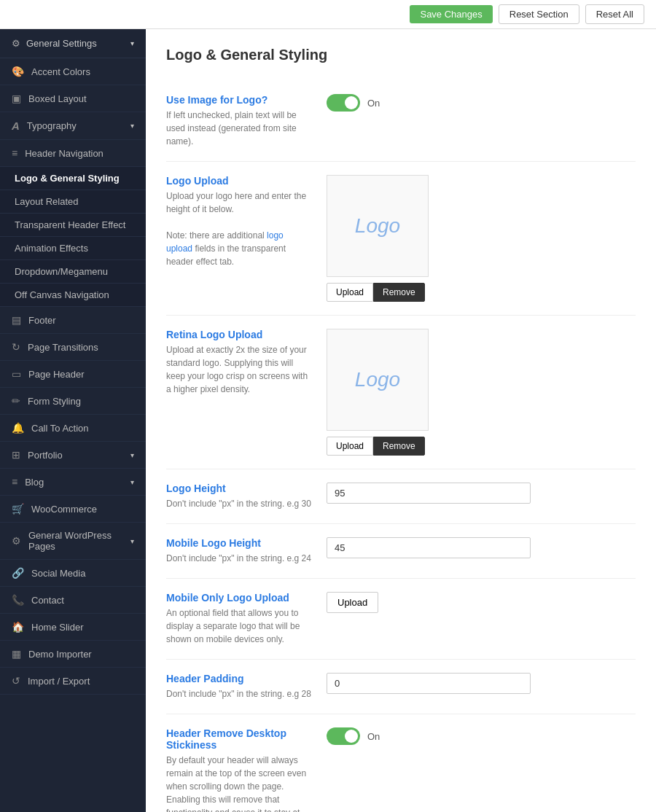  I want to click on page-title: Logo & General Styling, so click(401, 55).